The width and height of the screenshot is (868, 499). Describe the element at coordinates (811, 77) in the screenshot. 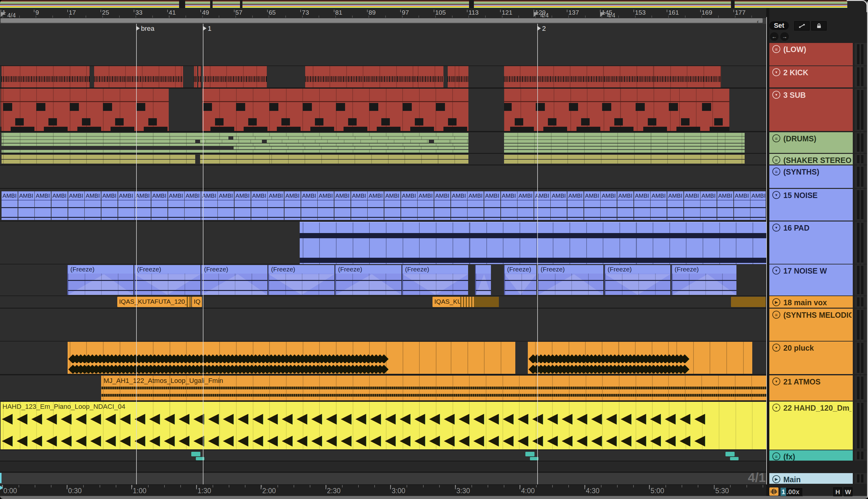

I see `track-header-2-kick: ▼2 KICK` at that location.